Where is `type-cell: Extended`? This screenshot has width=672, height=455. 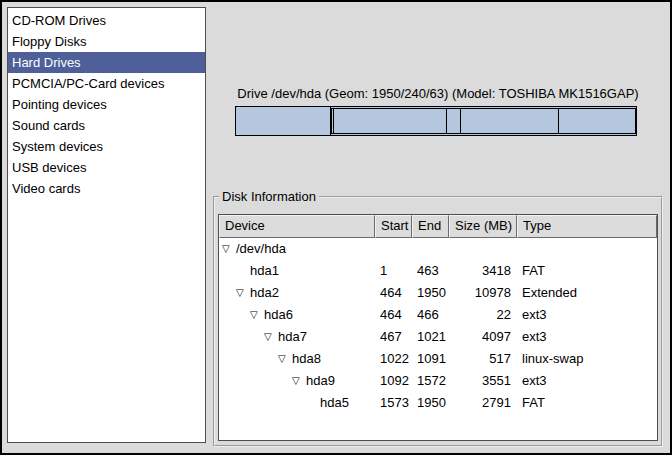 type-cell: Extended is located at coordinates (587, 293).